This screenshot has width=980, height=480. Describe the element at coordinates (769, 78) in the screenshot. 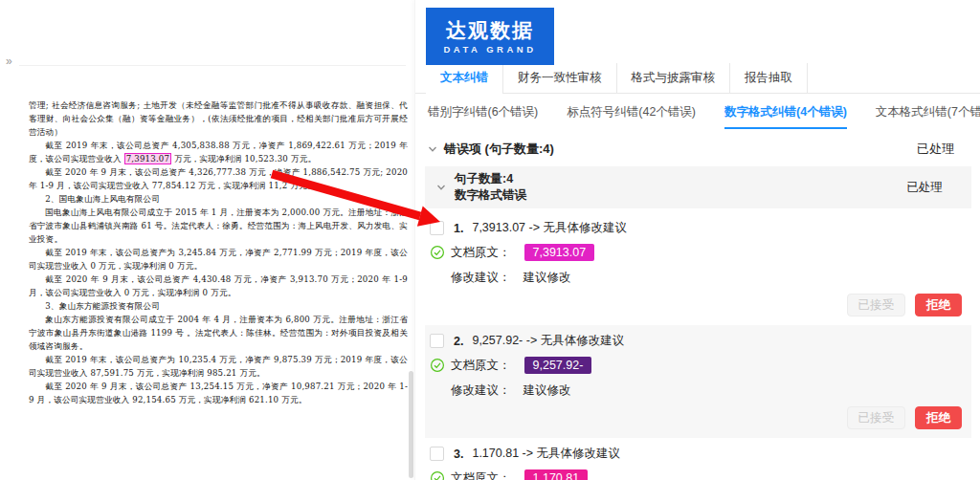

I see `tab-report-extraction: 报告抽取` at that location.